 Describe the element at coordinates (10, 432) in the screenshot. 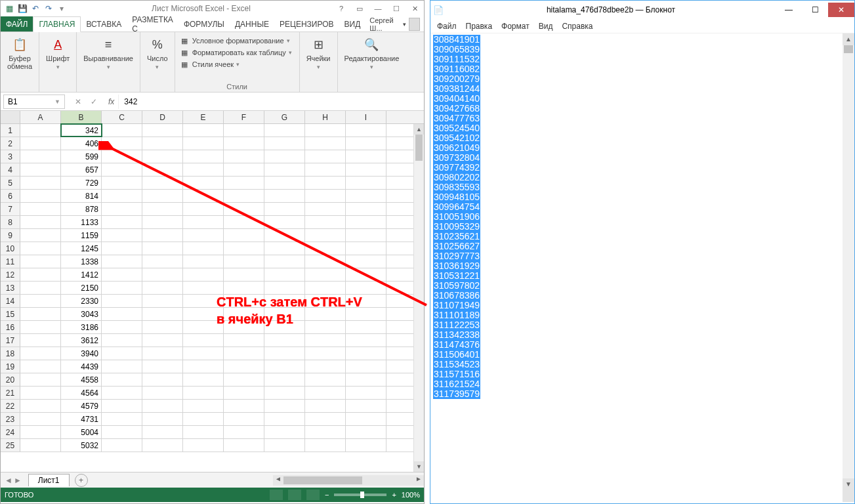

I see `row-header: 24` at that location.